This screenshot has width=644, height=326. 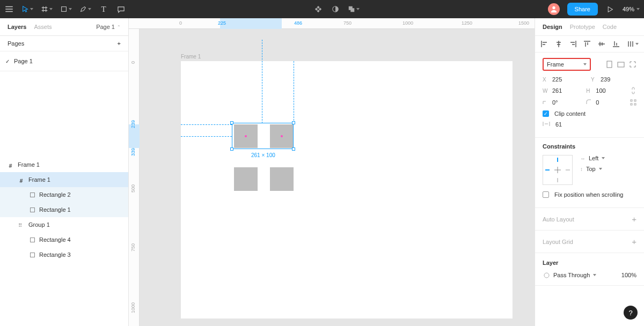 I want to click on mask-icon, so click(x=335, y=9).